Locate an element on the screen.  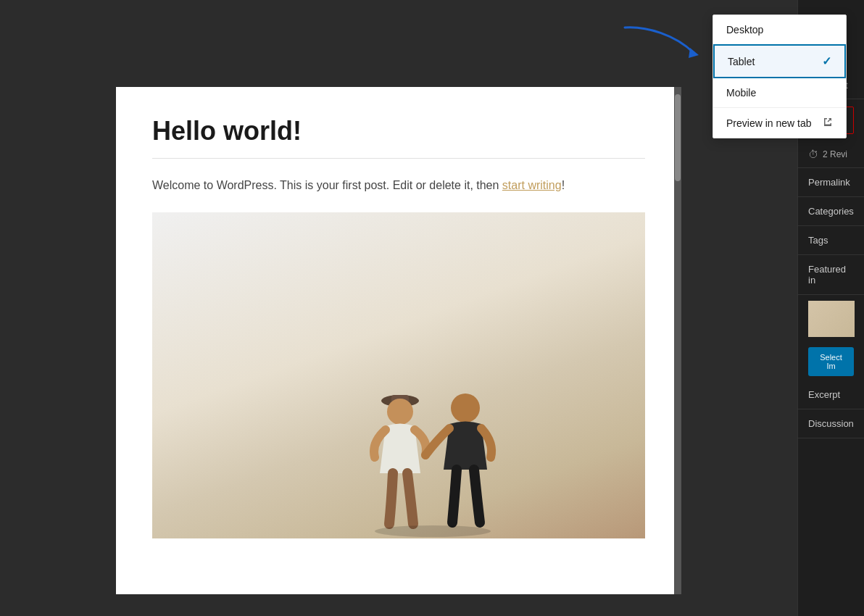
desktop-option: Desktop is located at coordinates (780, 30).